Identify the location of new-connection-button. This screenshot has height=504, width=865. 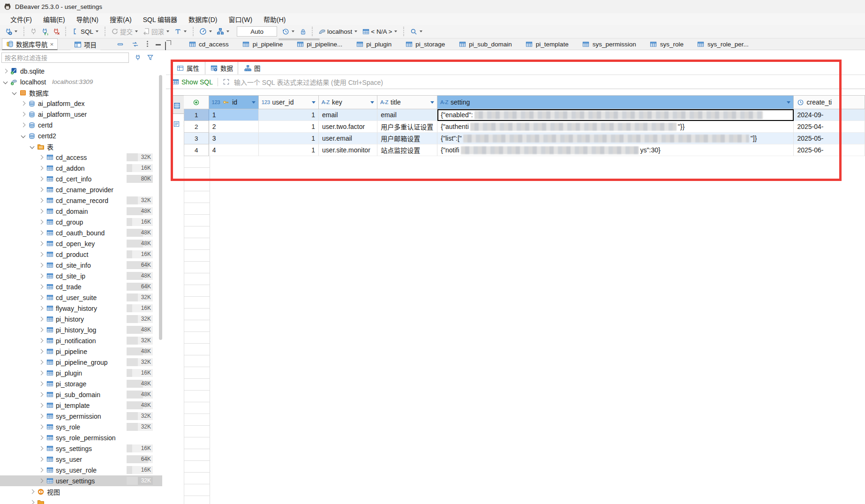
(11, 31).